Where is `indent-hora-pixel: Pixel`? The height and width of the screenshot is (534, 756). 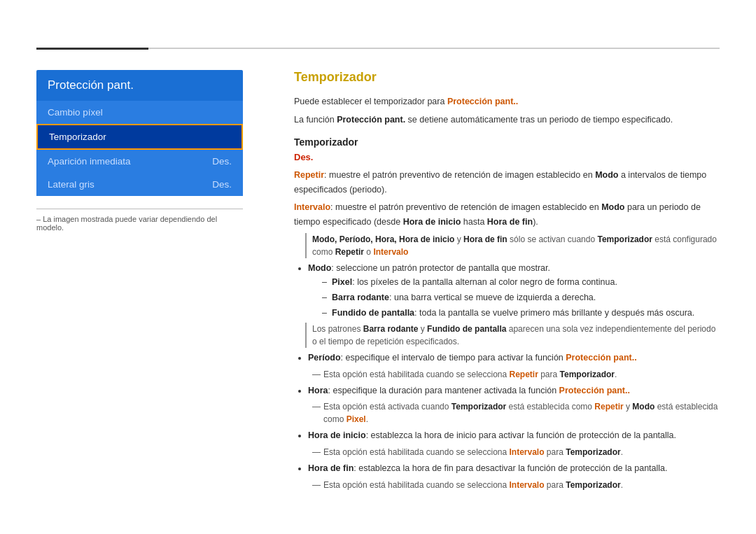 indent-hora-pixel: Pixel is located at coordinates (356, 419).